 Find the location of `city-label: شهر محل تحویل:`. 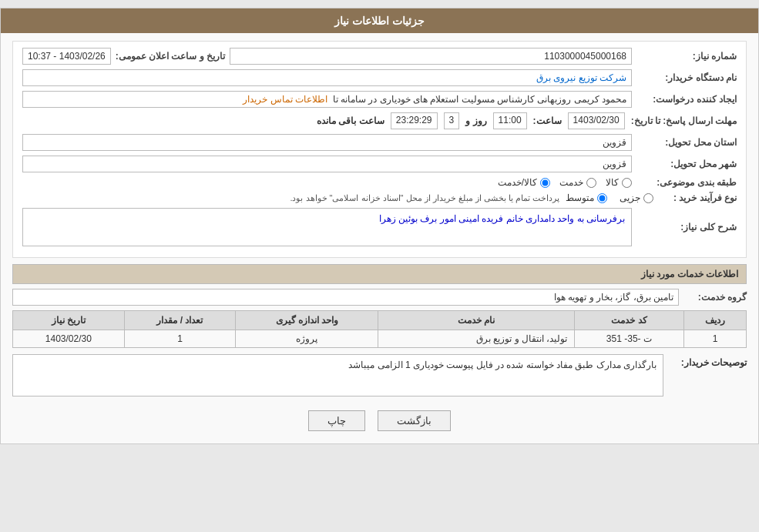

city-label: شهر محل تحویل: is located at coordinates (687, 164).